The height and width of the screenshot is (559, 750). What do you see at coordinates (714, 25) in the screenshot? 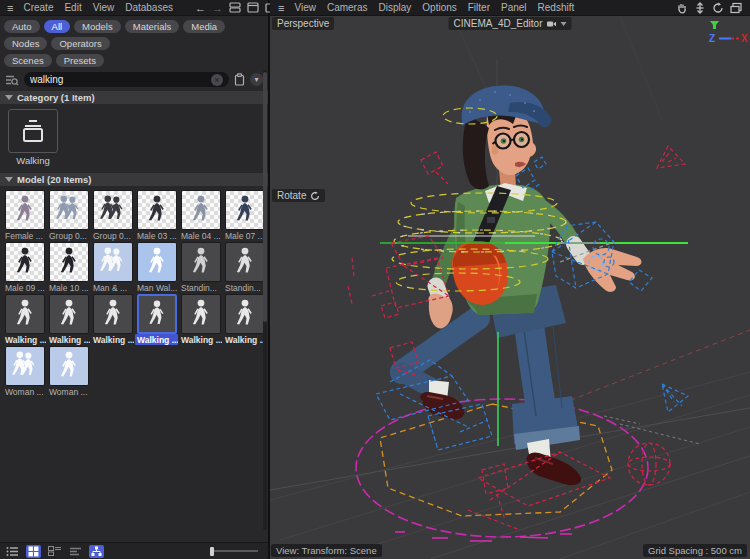
I see `filter-state-icon` at bounding box center [714, 25].